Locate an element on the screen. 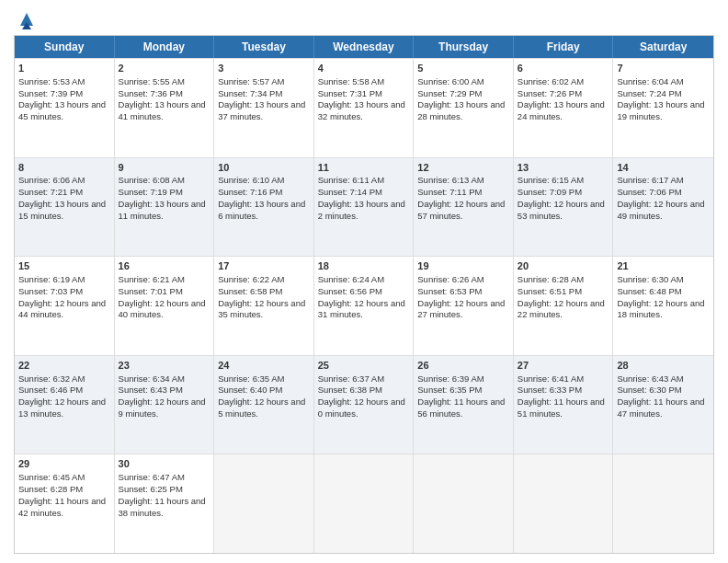  sunset-label: Sunset: 7:34 PM is located at coordinates (250, 94).